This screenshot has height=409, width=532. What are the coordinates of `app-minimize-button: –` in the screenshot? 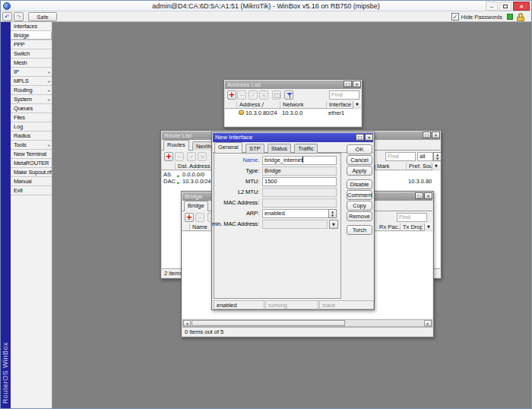 It's located at (492, 6).